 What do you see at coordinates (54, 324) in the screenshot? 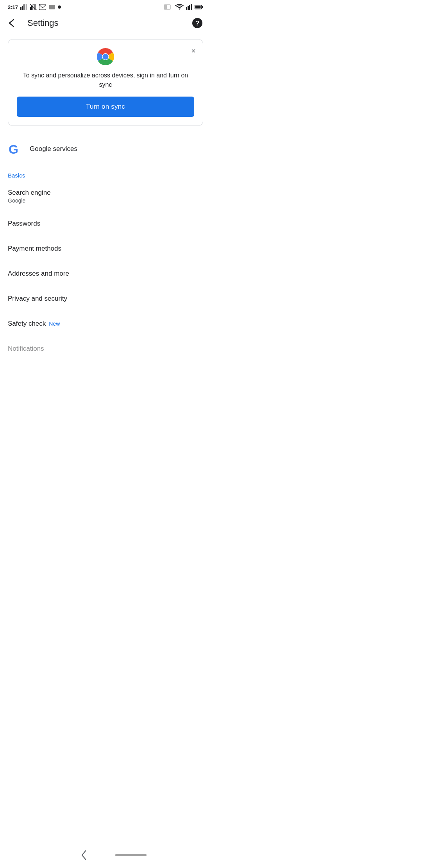
I see `safety-check-new-badge: New` at bounding box center [54, 324].